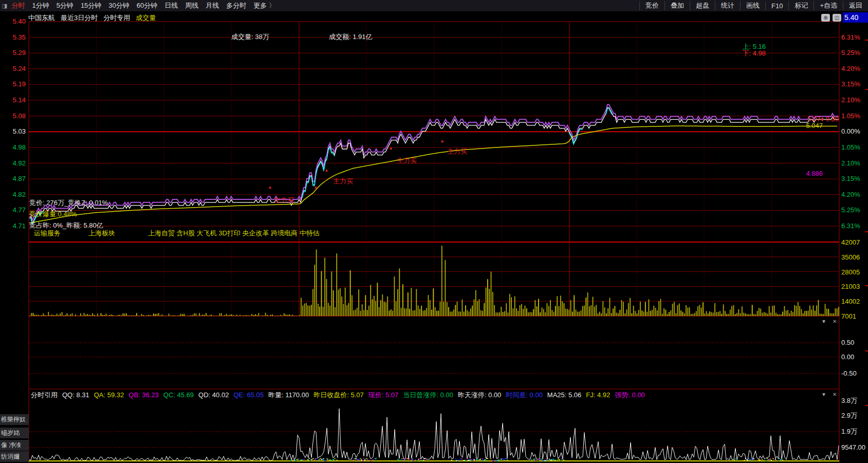 The height and width of the screenshot is (463, 868). I want to click on indicator-header-item-2: QA: 59.32, so click(109, 395).